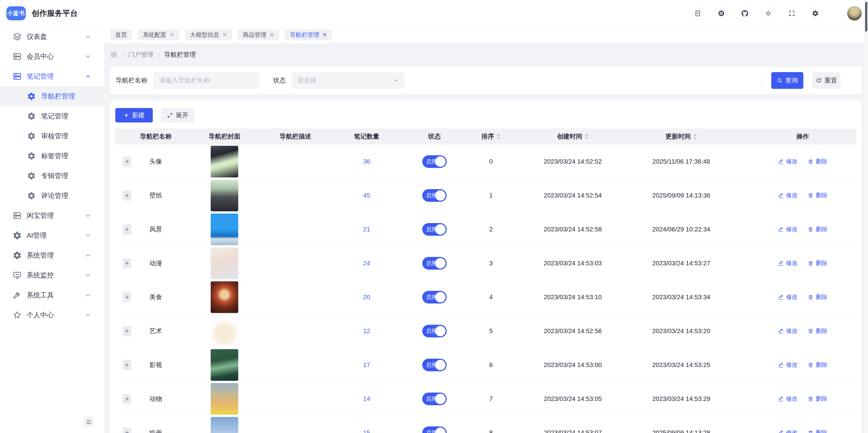 The image size is (868, 433). What do you see at coordinates (89, 422) in the screenshot?
I see `sidebar-collapse-button` at bounding box center [89, 422].